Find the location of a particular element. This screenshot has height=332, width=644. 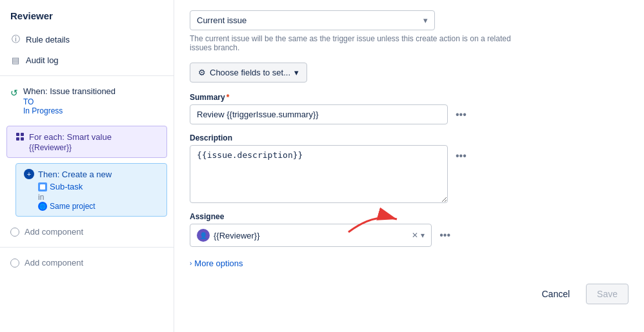

project-icon: 🌐 is located at coordinates (43, 206).